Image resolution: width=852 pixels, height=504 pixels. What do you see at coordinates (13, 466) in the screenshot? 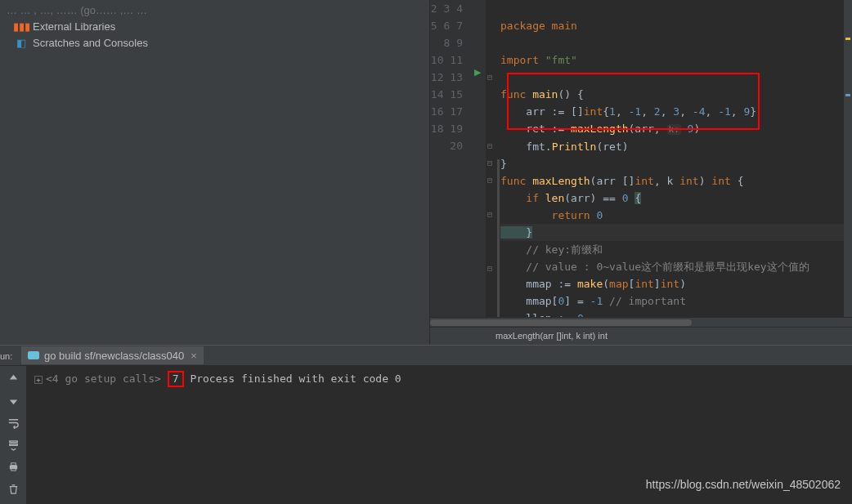
I see `print-icon` at bounding box center [13, 466].